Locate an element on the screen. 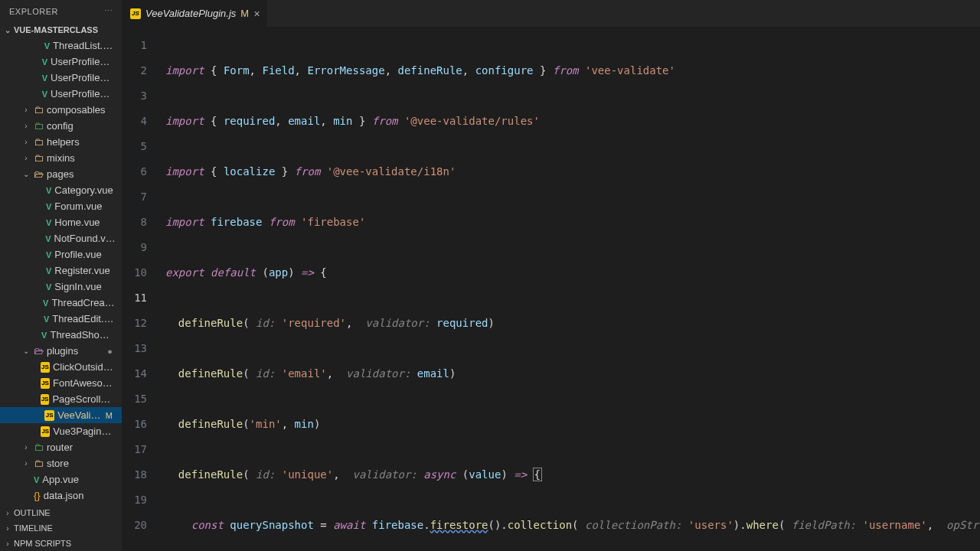  tab-bar: JS VeeValidatePlugin.js M × ⇄ ◧ ⋯ is located at coordinates (551, 14).